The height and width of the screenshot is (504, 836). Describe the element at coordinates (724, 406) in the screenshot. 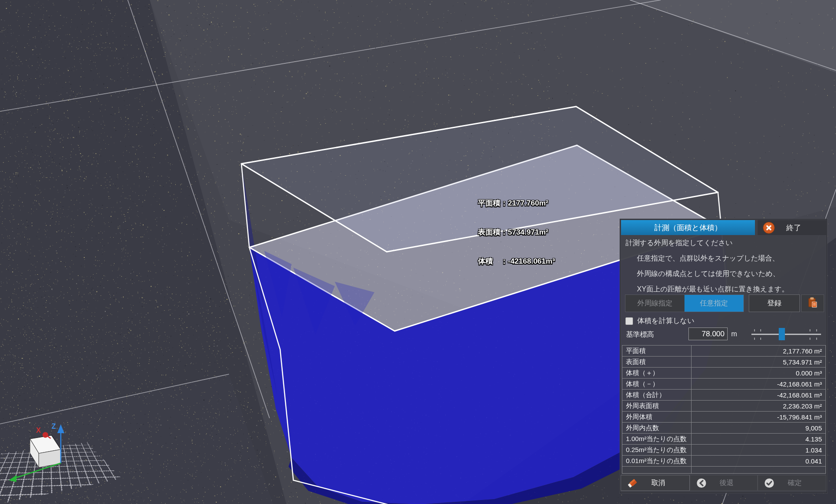

I see `table-row: 外周表面積 2,236.203 m²` at that location.